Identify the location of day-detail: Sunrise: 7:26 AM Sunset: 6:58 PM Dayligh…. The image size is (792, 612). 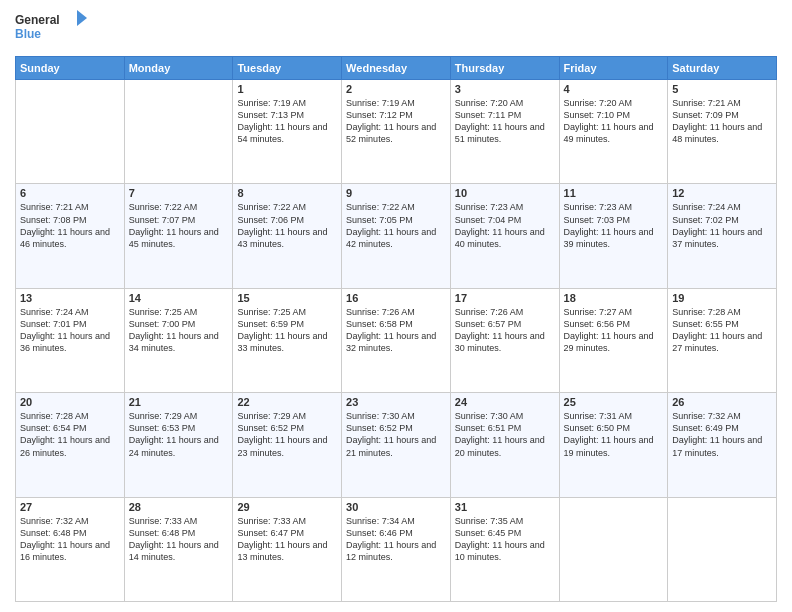
(396, 330).